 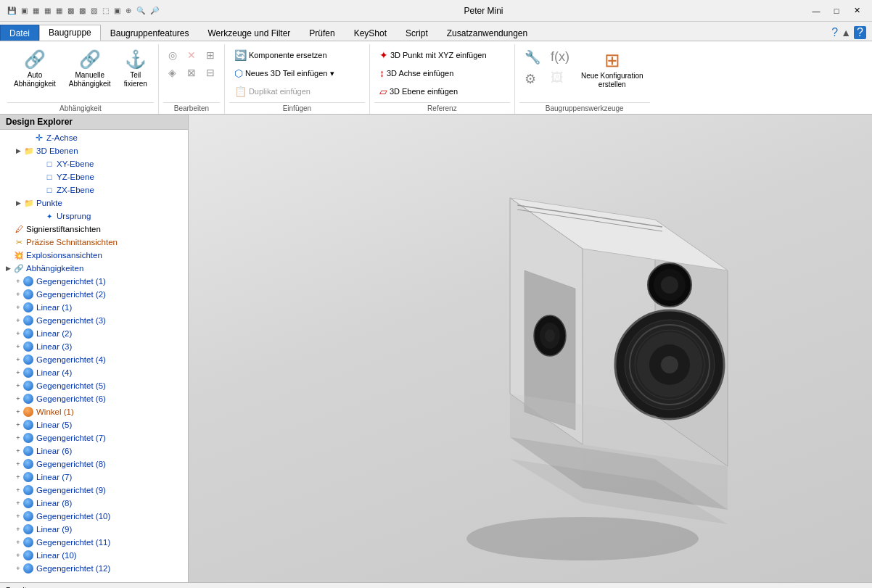 I want to click on qa-btn9: ▣, so click(x=118, y=10).